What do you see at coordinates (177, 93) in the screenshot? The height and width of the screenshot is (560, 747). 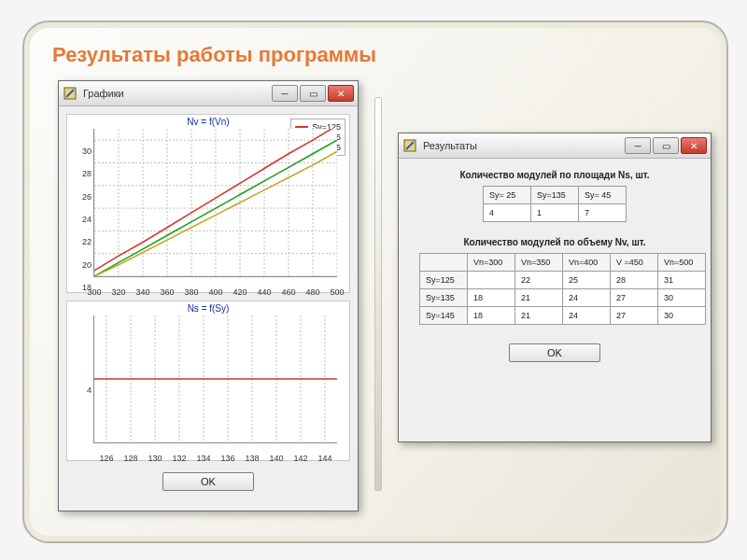 I see `window-title: Графики` at bounding box center [177, 93].